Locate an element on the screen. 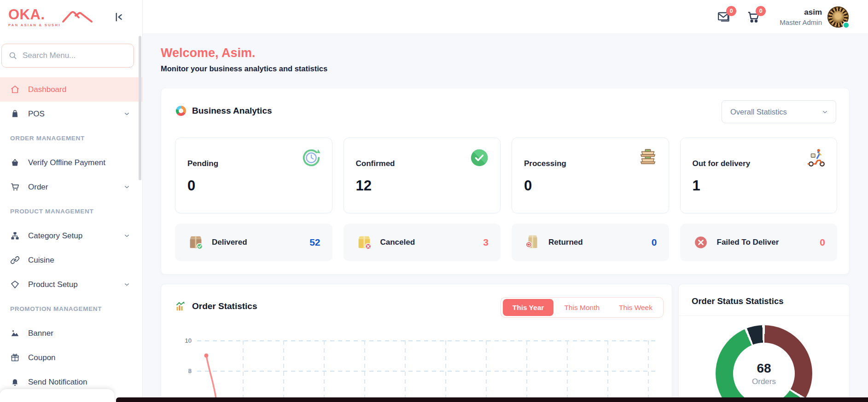 The width and height of the screenshot is (868, 402). bar-chart-icon is located at coordinates (181, 306).